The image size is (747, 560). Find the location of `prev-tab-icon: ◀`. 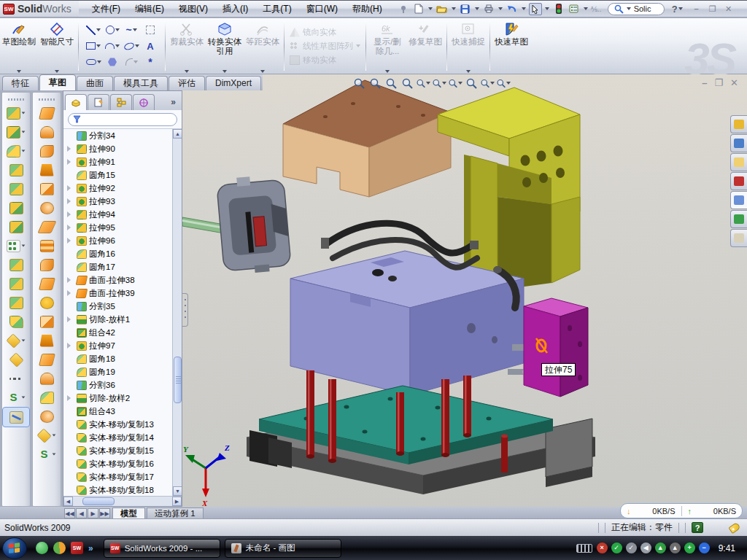

prev-tab-icon: ◀ is located at coordinates (82, 513).